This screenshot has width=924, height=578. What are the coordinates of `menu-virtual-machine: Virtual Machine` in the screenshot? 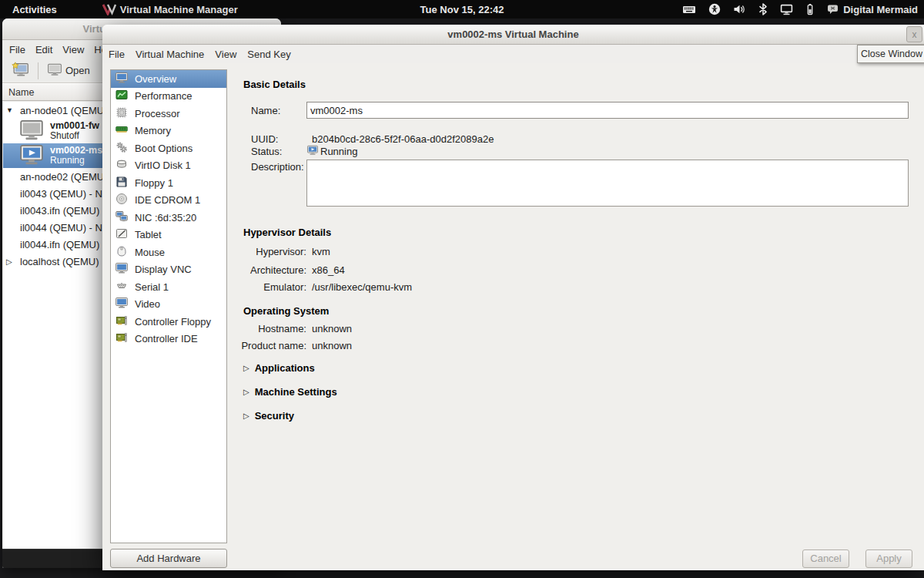 It's located at (169, 54).